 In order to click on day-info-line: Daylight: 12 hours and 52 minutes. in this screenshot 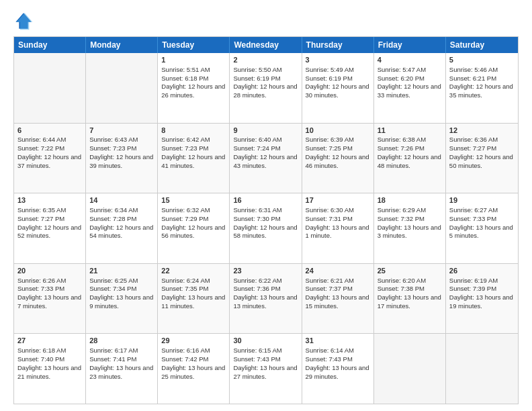, I will do `click(50, 232)`.